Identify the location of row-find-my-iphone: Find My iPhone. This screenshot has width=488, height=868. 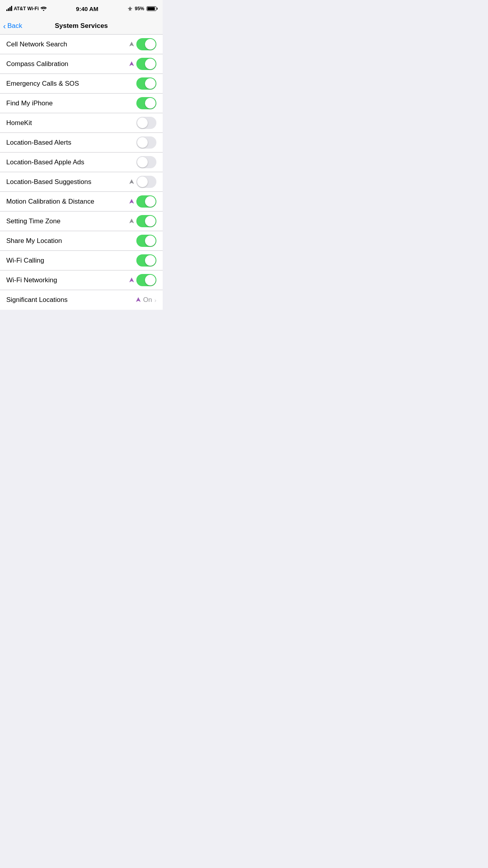
(81, 103).